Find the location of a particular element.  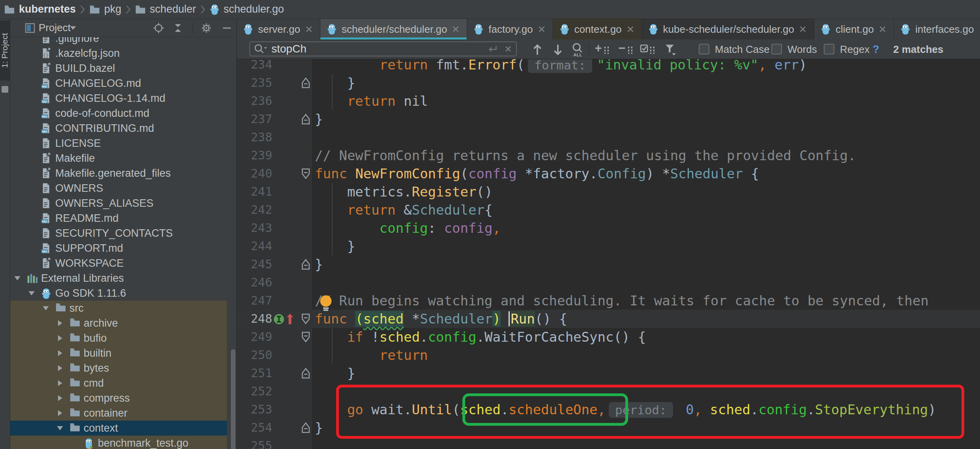

editor-tab-factory.go: factory.go is located at coordinates (510, 29).